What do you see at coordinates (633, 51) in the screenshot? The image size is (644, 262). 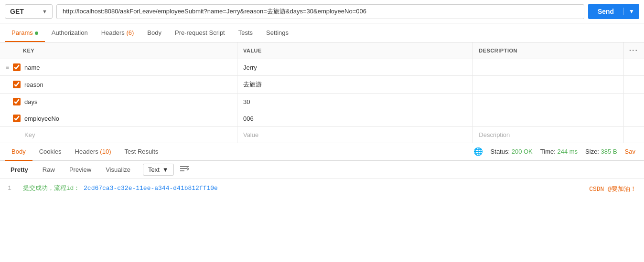 I see `col-more: ···` at bounding box center [633, 51].